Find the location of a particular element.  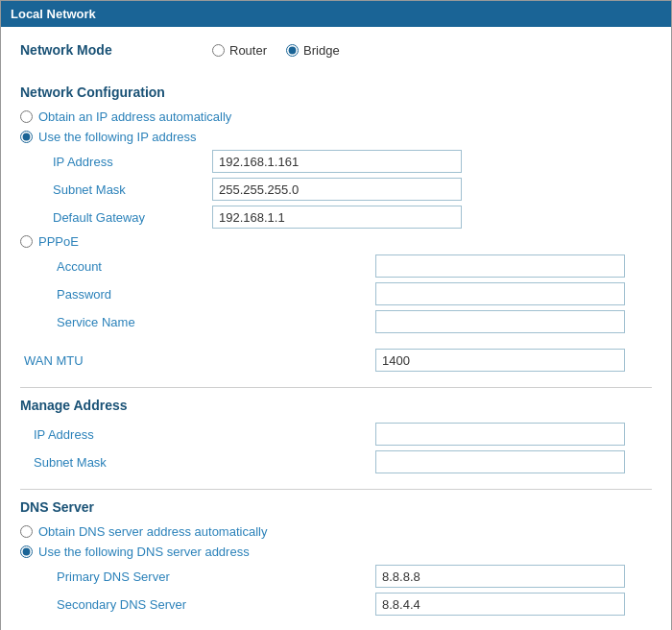

dns-obtain-auto-radio is located at coordinates (27, 532).